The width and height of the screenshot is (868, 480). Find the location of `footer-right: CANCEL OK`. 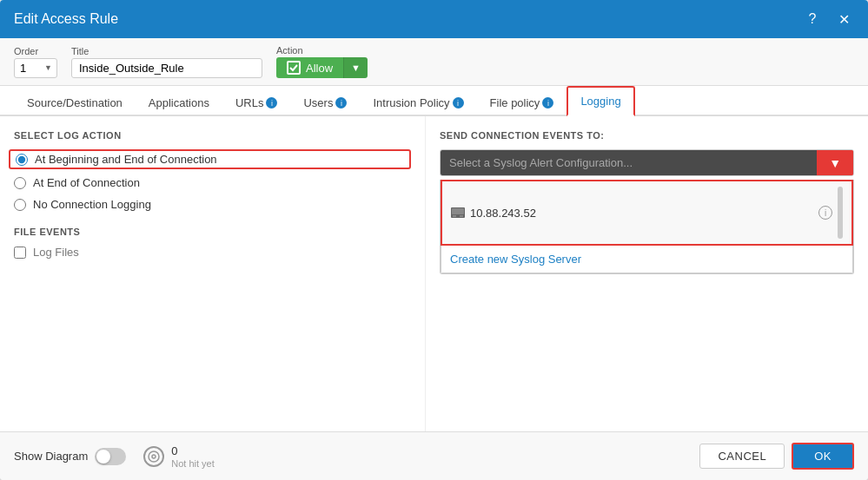

footer-right: CANCEL OK is located at coordinates (777, 457).